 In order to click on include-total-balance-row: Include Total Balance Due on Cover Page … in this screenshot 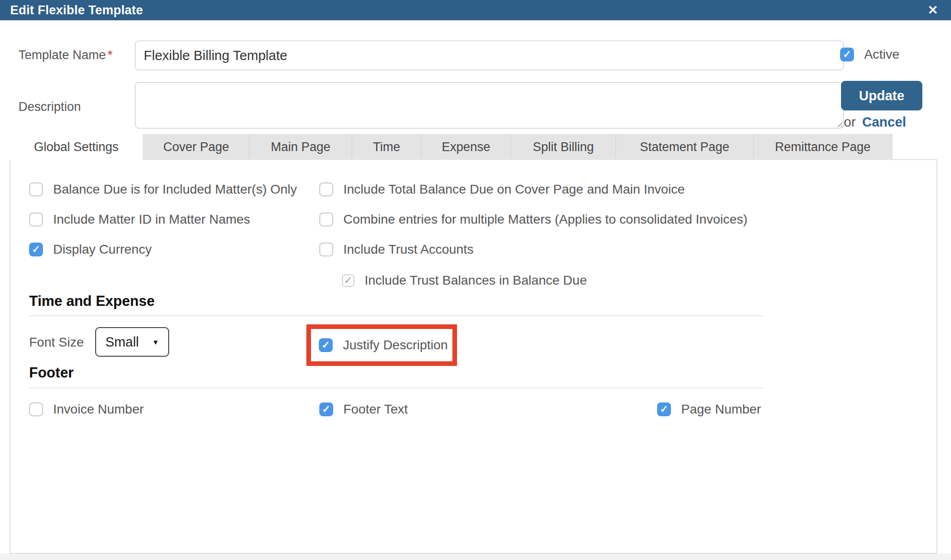, I will do `click(502, 189)`.